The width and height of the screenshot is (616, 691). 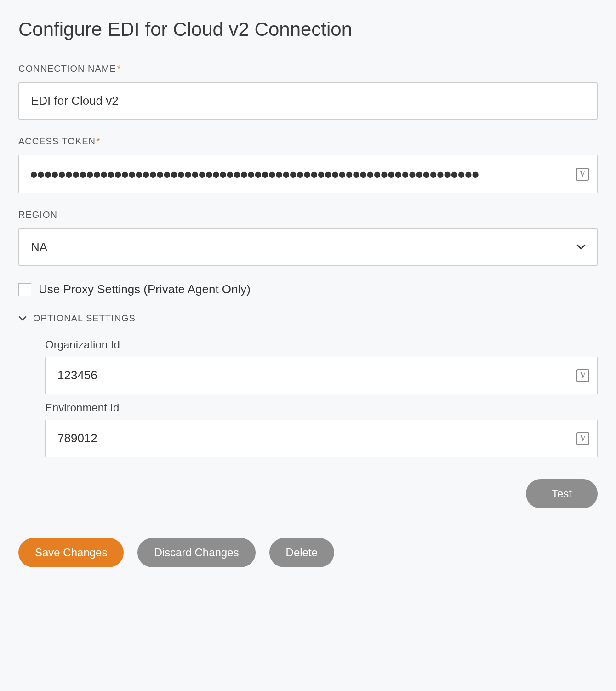 I want to click on region-select: NA, so click(x=308, y=247).